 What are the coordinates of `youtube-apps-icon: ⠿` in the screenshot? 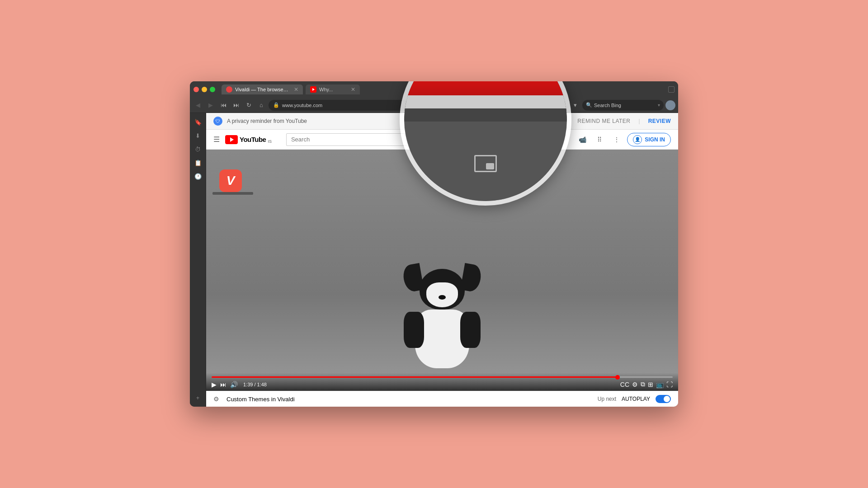 It's located at (599, 140).